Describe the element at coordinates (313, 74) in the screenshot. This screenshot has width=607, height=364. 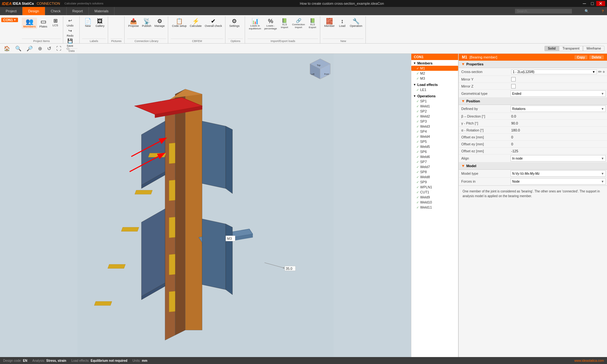
I see `svg-text: Left` at that location.